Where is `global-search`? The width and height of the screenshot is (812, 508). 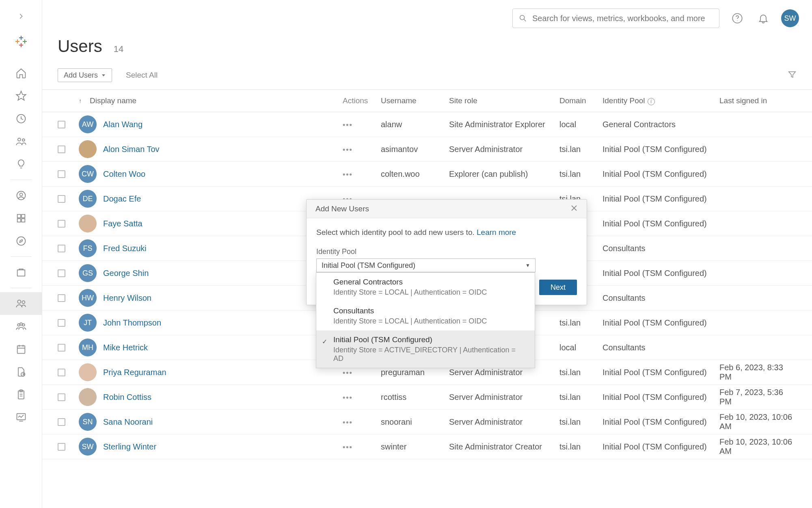
global-search is located at coordinates (616, 18).